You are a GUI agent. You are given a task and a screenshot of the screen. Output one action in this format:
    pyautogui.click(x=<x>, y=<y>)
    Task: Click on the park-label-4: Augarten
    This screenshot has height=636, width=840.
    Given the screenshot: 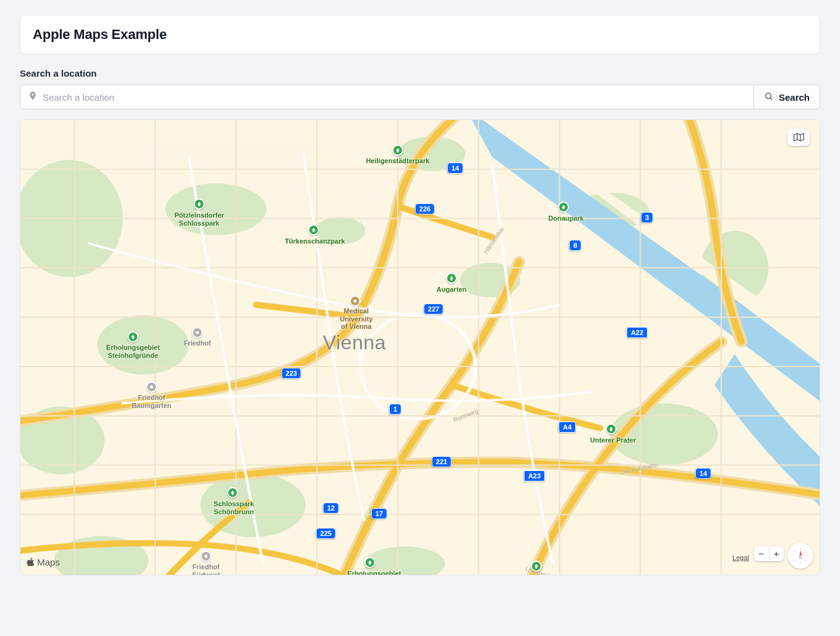 What is the action you would take?
    pyautogui.click(x=452, y=289)
    